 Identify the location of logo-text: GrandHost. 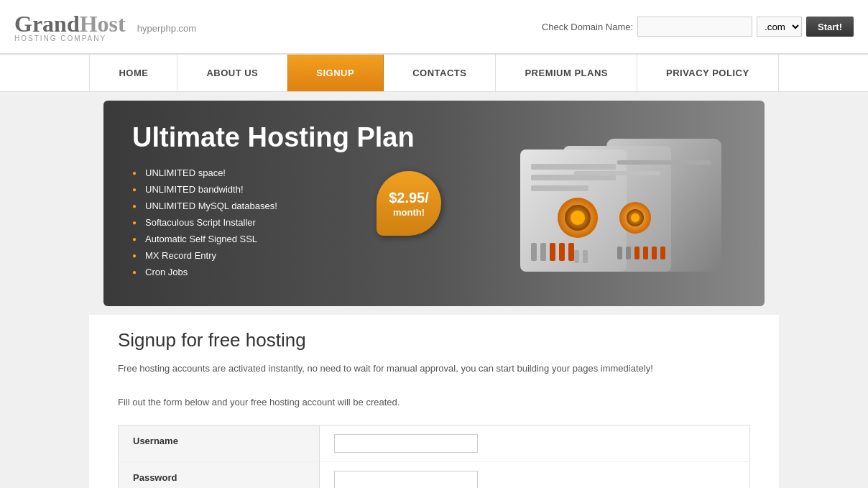
(73, 24).